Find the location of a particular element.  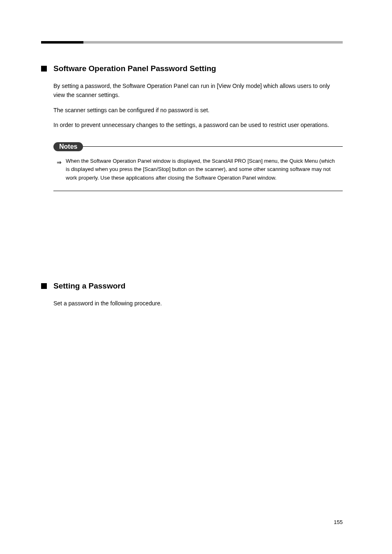

rule-dark is located at coordinates (62, 42).